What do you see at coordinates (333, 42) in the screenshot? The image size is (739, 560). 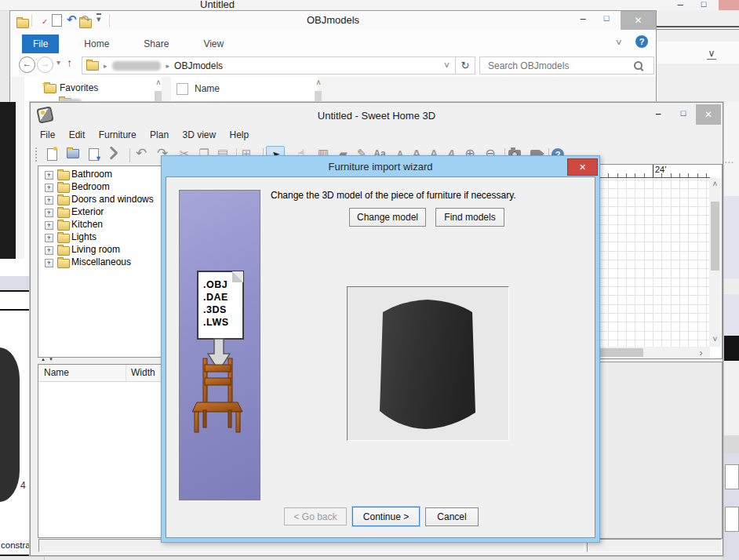 I see `explorer-ribbon-tabs: File Home Share View ˅ ?` at bounding box center [333, 42].